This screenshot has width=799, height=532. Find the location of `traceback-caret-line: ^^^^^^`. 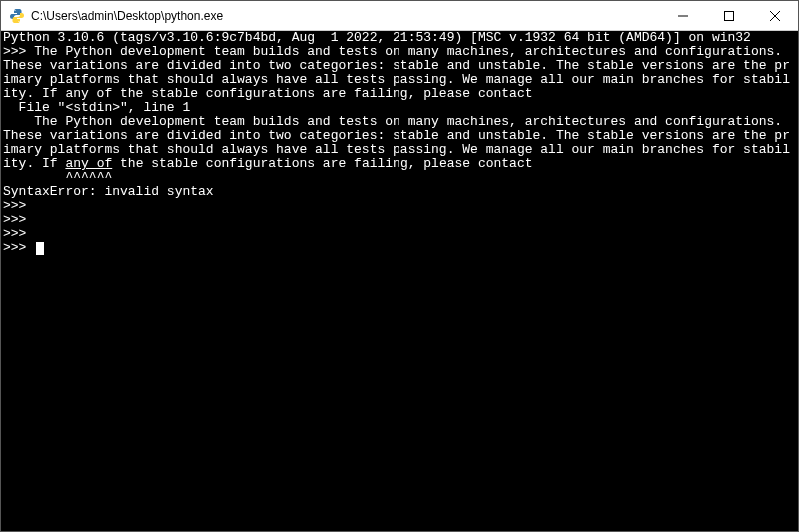

traceback-caret-line: ^^^^^^ is located at coordinates (58, 178).